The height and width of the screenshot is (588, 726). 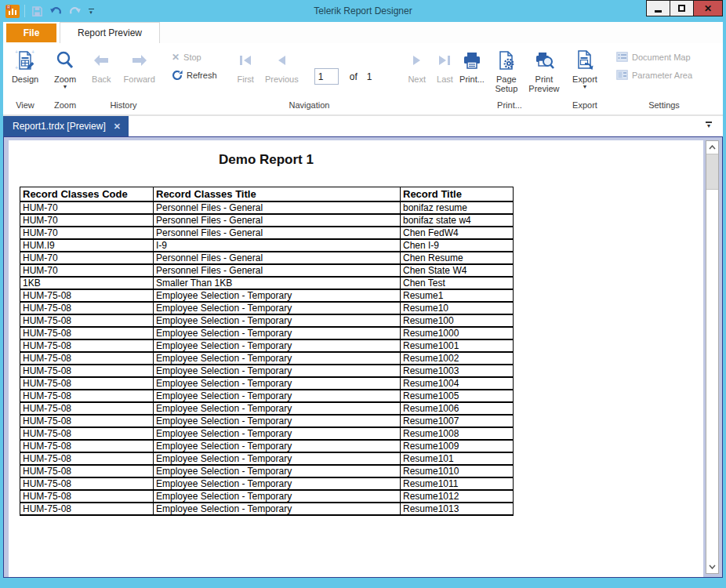 I want to click on zoom-button: Zoom ▼, so click(x=65, y=69).